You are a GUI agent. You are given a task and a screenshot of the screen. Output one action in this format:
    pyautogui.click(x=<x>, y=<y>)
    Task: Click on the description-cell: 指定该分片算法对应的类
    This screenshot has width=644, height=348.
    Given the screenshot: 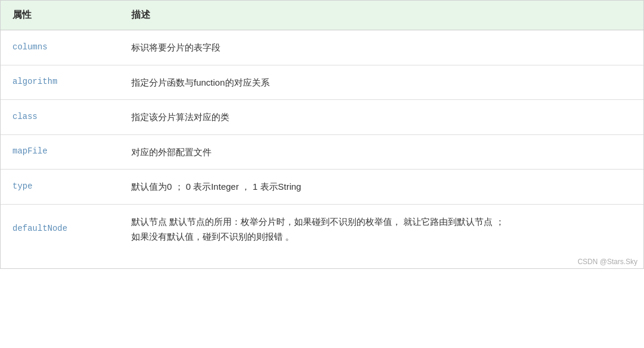 What is the action you would take?
    pyautogui.click(x=381, y=118)
    